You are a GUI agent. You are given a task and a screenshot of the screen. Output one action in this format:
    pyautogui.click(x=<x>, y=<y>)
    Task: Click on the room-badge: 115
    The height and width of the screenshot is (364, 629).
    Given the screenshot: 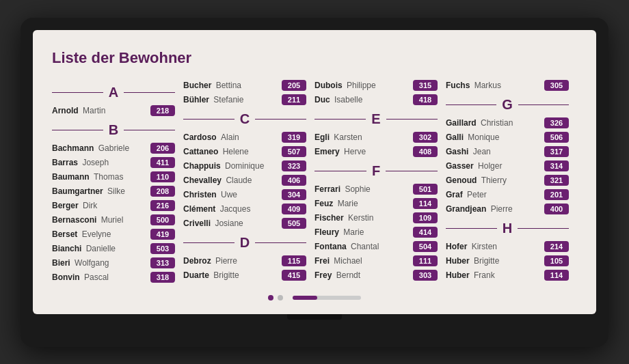 What is the action you would take?
    pyautogui.click(x=294, y=261)
    